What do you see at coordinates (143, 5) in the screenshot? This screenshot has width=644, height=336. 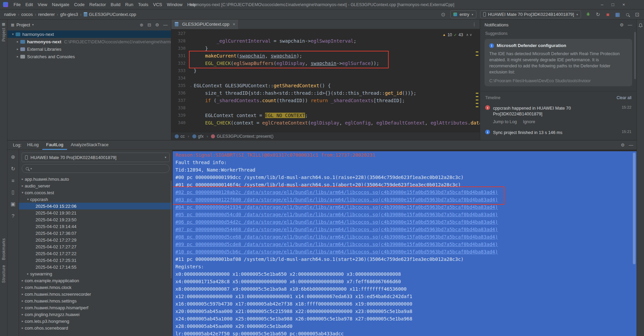 I see `menu-tools: Tools` at bounding box center [143, 5].